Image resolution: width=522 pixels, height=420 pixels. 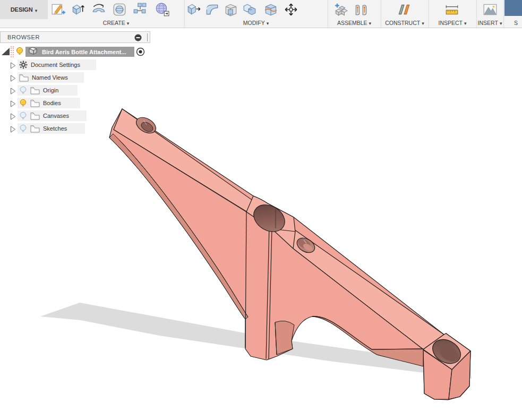 What do you see at coordinates (12, 52) in the screenshot?
I see `active-component-bar` at bounding box center [12, 52].